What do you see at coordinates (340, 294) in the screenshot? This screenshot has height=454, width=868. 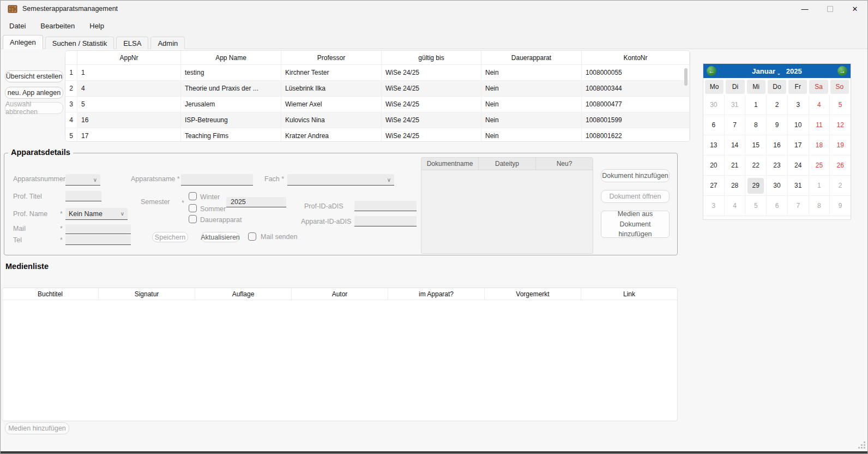 I see `medien-column-header: Autor` at bounding box center [340, 294].